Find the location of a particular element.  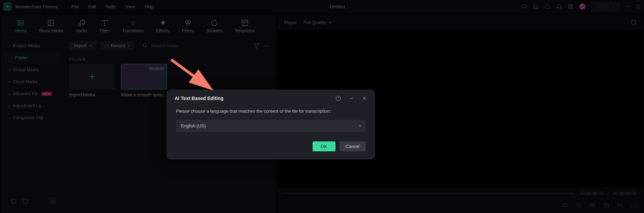

minimize-icon is located at coordinates (351, 98).